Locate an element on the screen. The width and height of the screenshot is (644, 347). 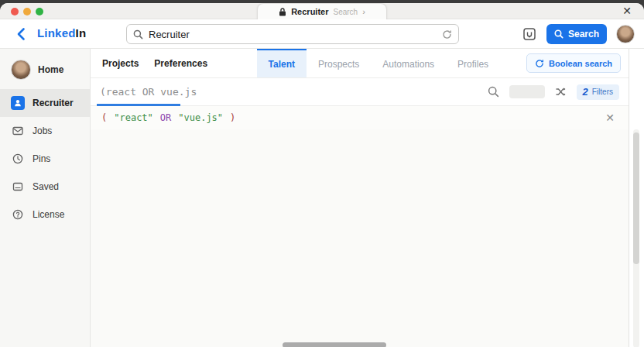
tab-profiles: Profiles is located at coordinates (473, 64).